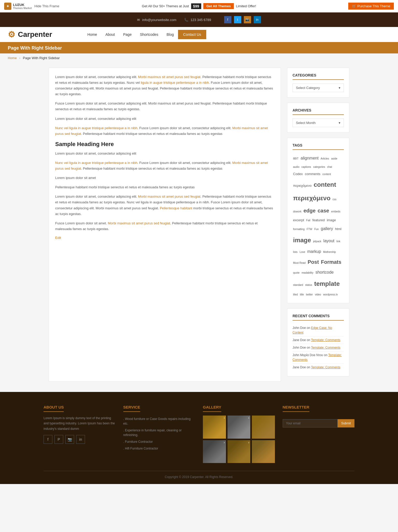  I want to click on link-1: Morbi maximus sit amet purus sed feugiat, so click(169, 77).